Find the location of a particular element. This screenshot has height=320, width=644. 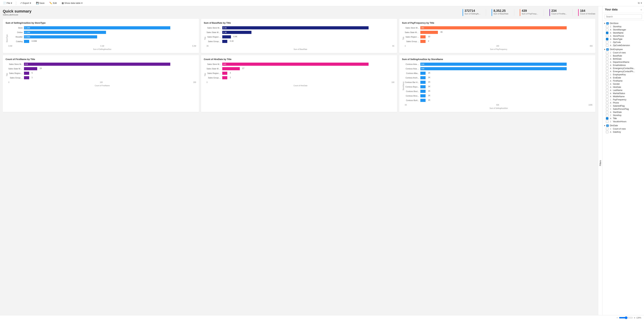

sidebar-item-0-0: Σ StoreKey is located at coordinates (623, 27).